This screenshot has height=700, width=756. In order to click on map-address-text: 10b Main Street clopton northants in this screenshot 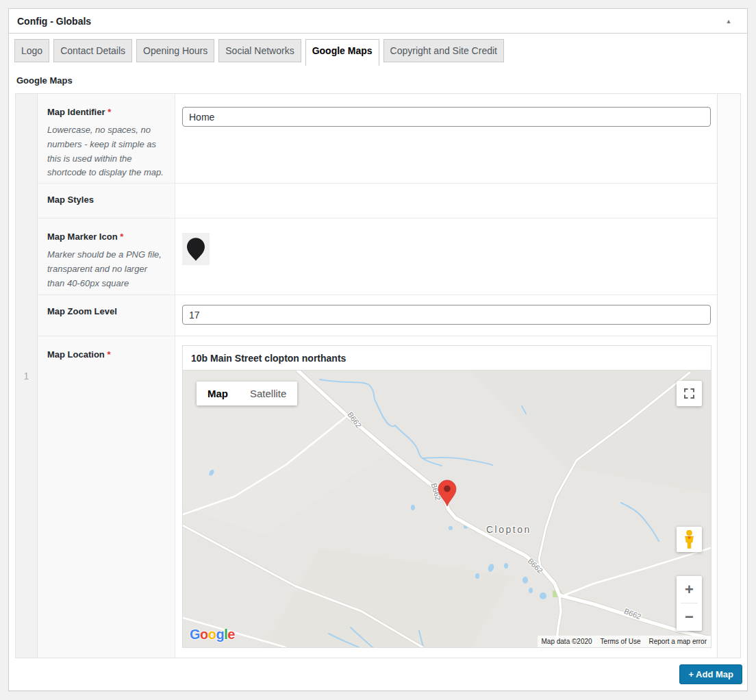, I will do `click(446, 358)`.